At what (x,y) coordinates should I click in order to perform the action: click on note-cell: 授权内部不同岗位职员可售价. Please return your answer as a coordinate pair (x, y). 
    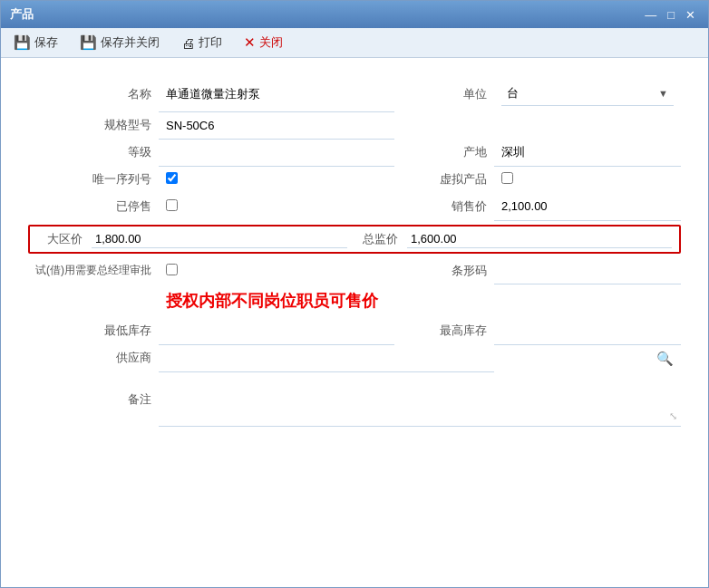
    Looking at the image, I should click on (420, 301).